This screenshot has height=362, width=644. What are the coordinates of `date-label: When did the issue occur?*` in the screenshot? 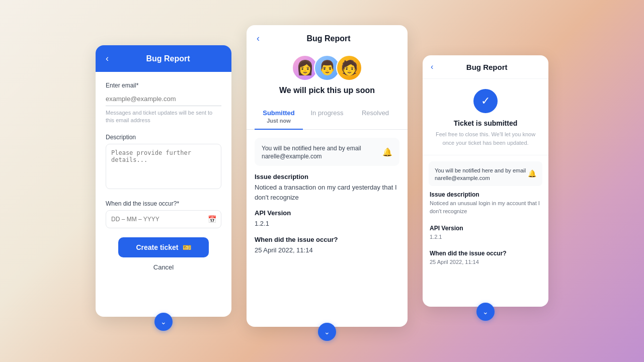 It's located at (164, 204).